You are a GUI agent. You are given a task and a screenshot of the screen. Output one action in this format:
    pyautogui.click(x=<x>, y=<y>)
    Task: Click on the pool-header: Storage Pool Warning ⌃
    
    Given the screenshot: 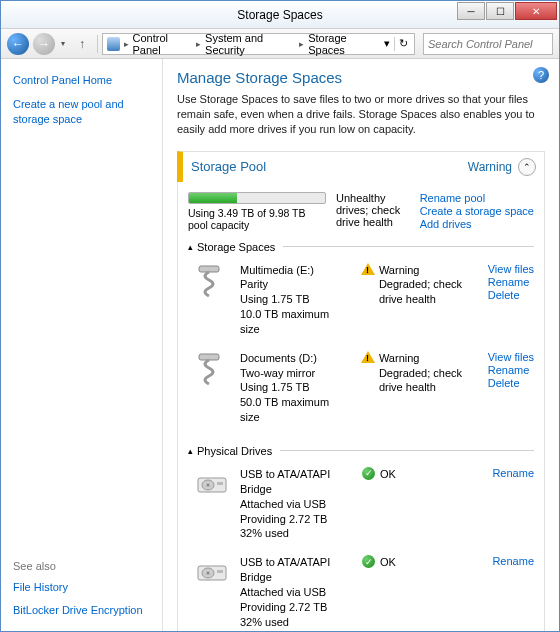 What is the action you would take?
    pyautogui.click(x=361, y=166)
    